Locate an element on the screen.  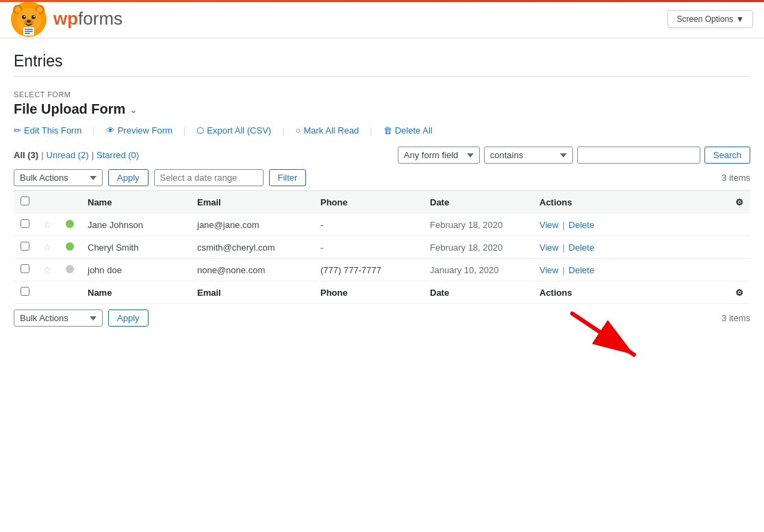
row2-checkbox is located at coordinates (25, 246).